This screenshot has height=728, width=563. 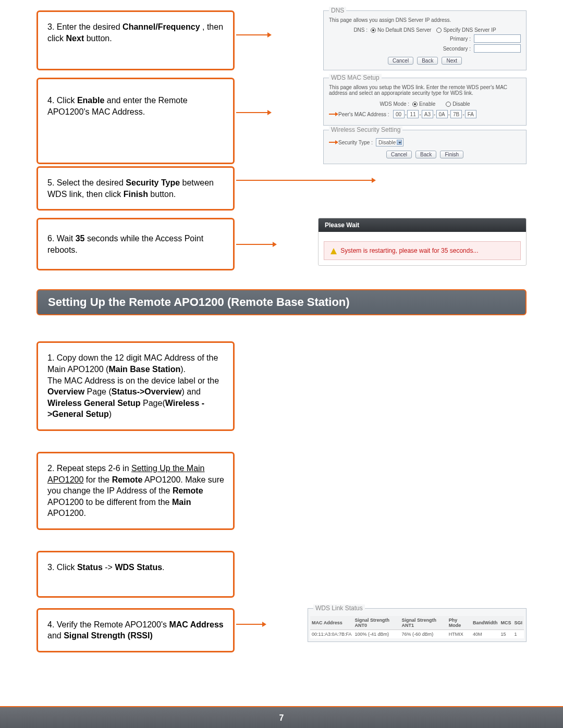 I want to click on sec-title: Wireless Security Setting, so click(x=366, y=130).